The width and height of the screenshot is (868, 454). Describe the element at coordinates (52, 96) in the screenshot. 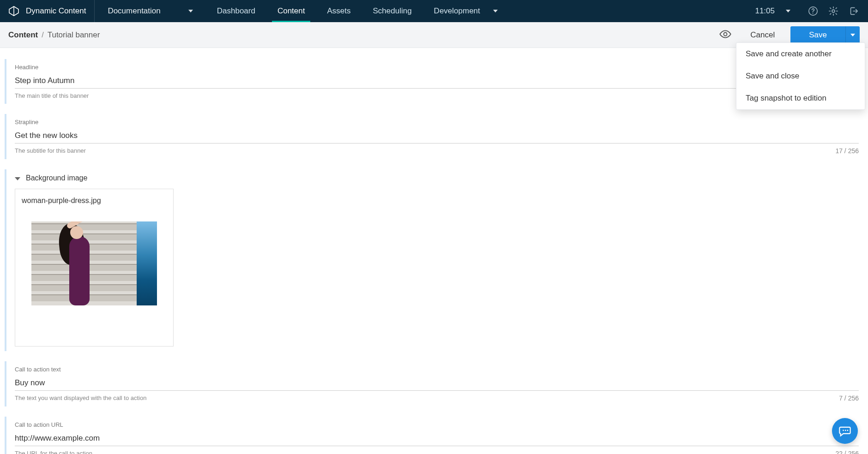

I see `field-help: The main title of this banner` at that location.